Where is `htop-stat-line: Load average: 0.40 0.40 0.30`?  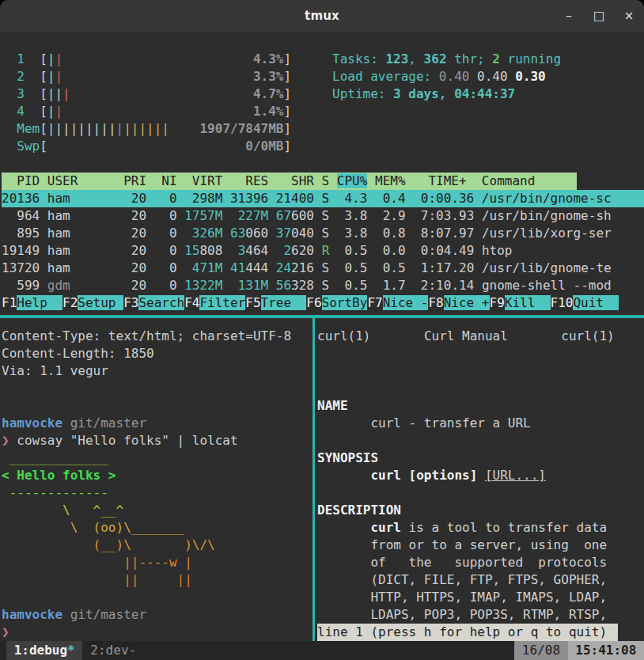
htop-stat-line: Load average: 0.40 0.40 0.30 is located at coordinates (446, 77).